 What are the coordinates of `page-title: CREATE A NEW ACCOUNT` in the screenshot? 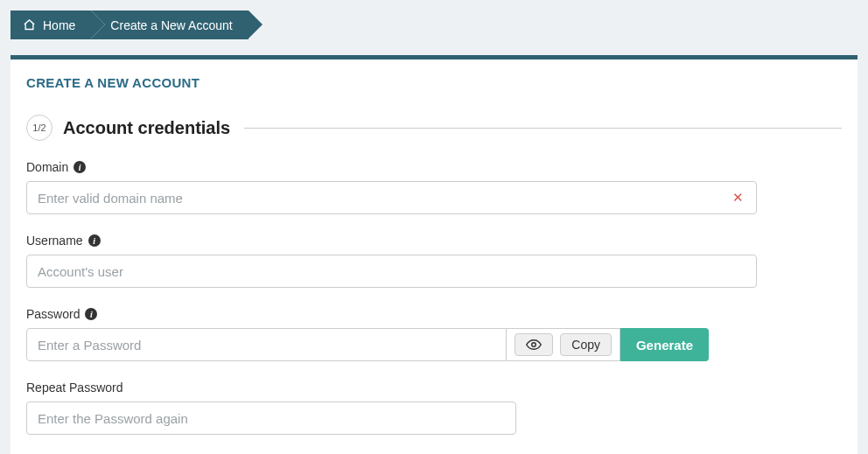 It's located at (434, 82).